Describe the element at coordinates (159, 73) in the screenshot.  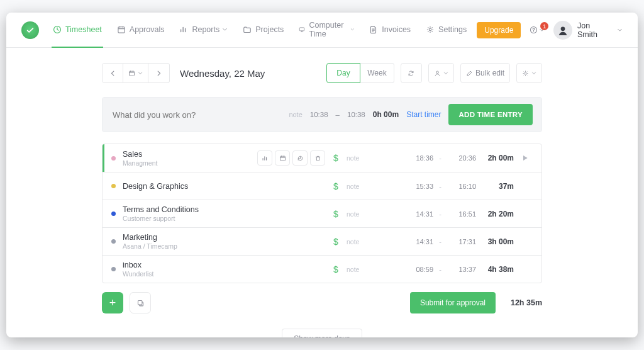
I see `next-day-button` at that location.